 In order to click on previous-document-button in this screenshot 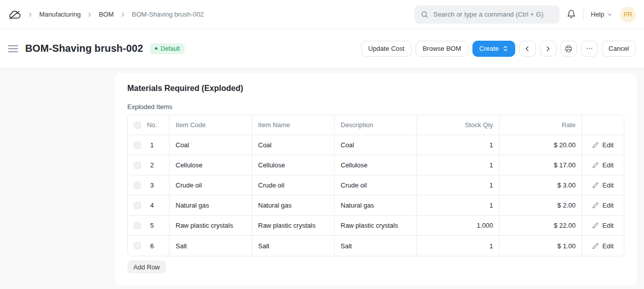, I will do `click(527, 49)`.